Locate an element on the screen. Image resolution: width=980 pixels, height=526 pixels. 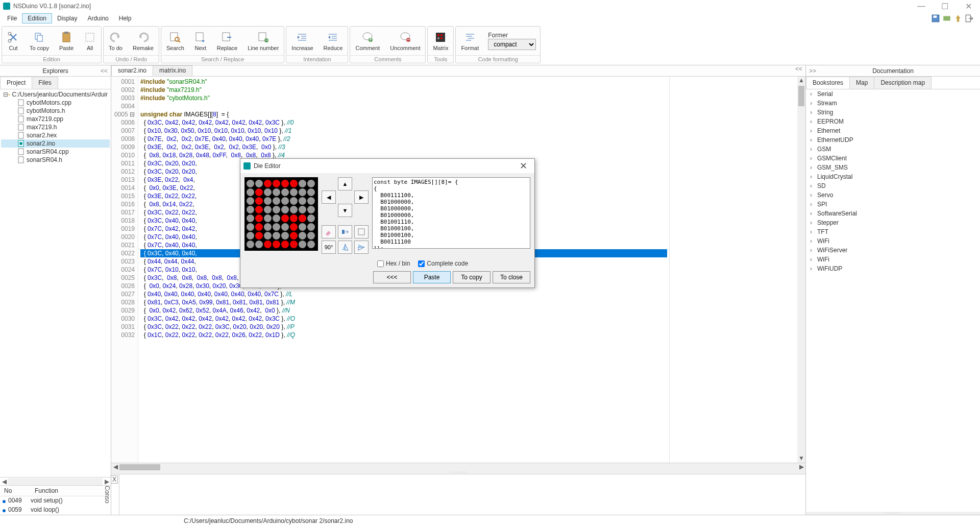
tab-map: Map is located at coordinates (862, 83).